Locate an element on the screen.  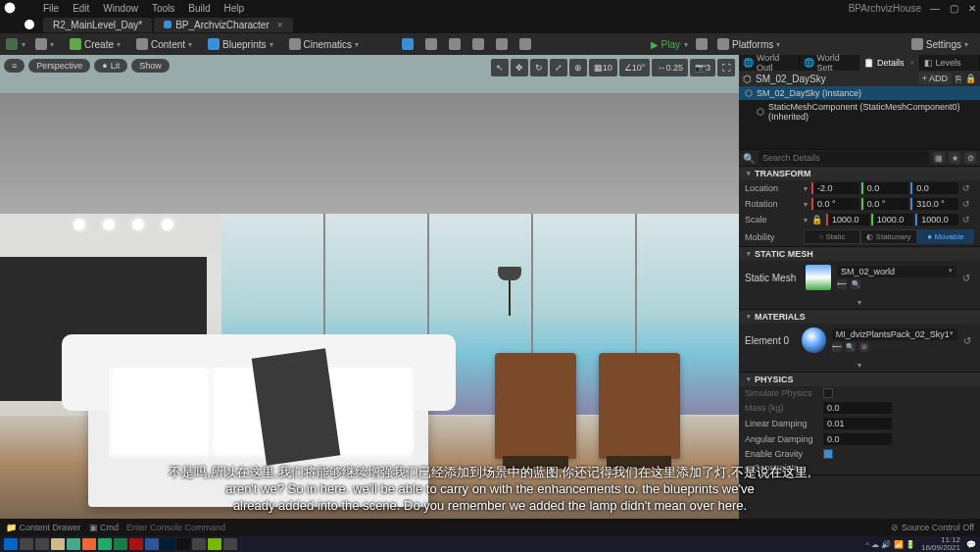
adobe-icon is located at coordinates (136, 544).